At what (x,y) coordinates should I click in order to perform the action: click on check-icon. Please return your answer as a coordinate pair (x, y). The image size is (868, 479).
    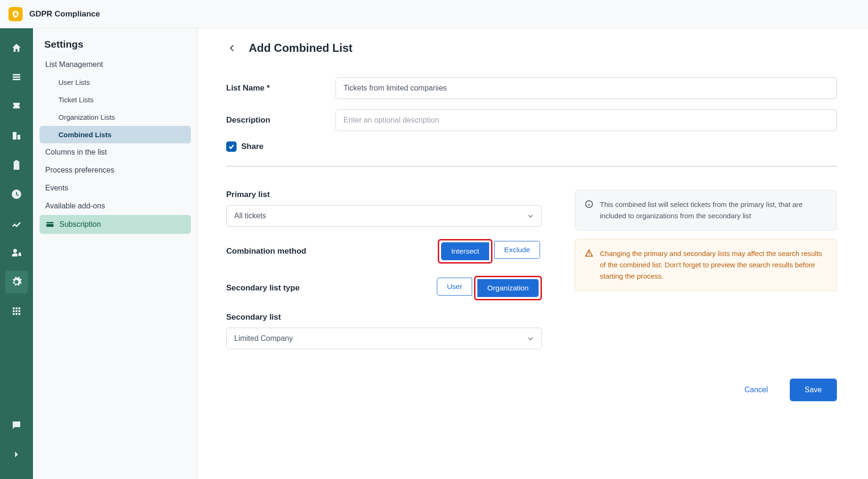
    Looking at the image, I should click on (231, 147).